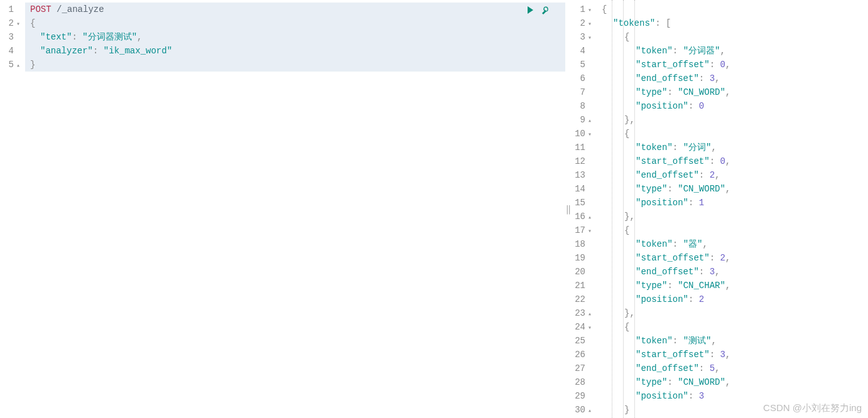 The height and width of the screenshot is (418, 868). I want to click on code-line: "tokens": [, so click(732, 23).